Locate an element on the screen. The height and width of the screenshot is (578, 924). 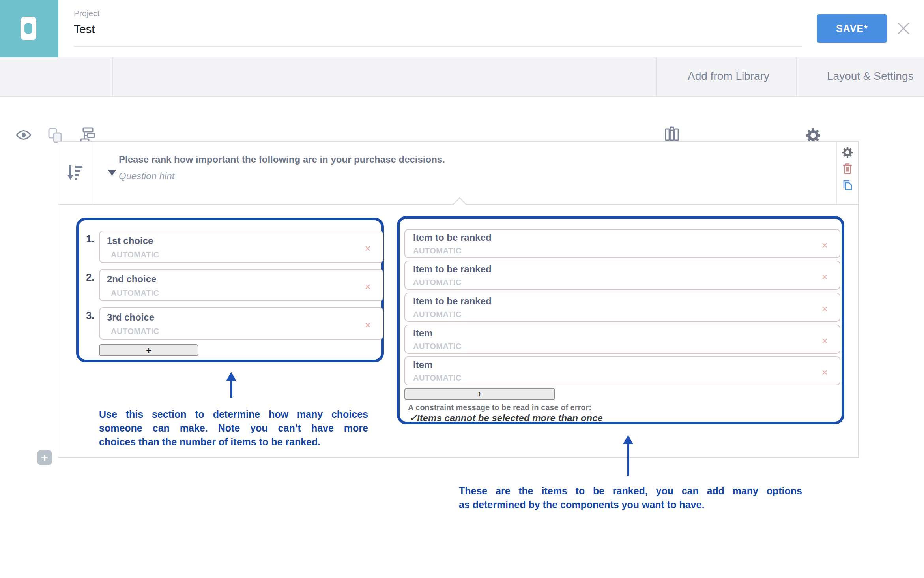
choice-number: 1. is located at coordinates (88, 239).